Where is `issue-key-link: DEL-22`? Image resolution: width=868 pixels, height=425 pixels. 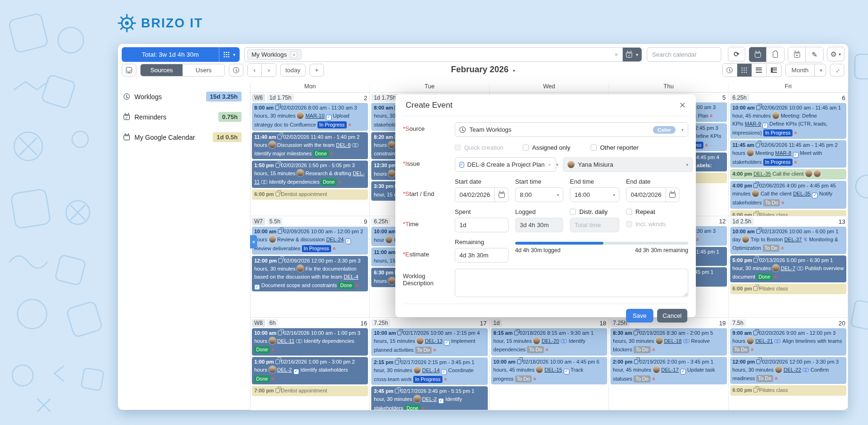
issue-key-link: DEL-22 is located at coordinates (793, 370).